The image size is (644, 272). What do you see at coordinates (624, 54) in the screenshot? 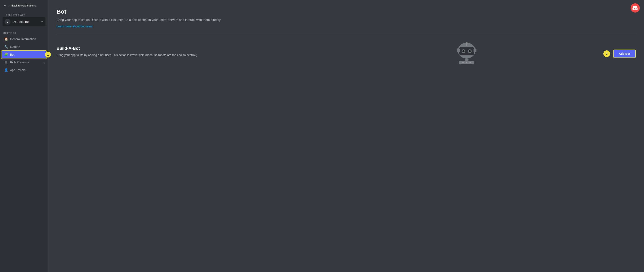
I see `add-bot-button: Add Bot` at bounding box center [624, 54].